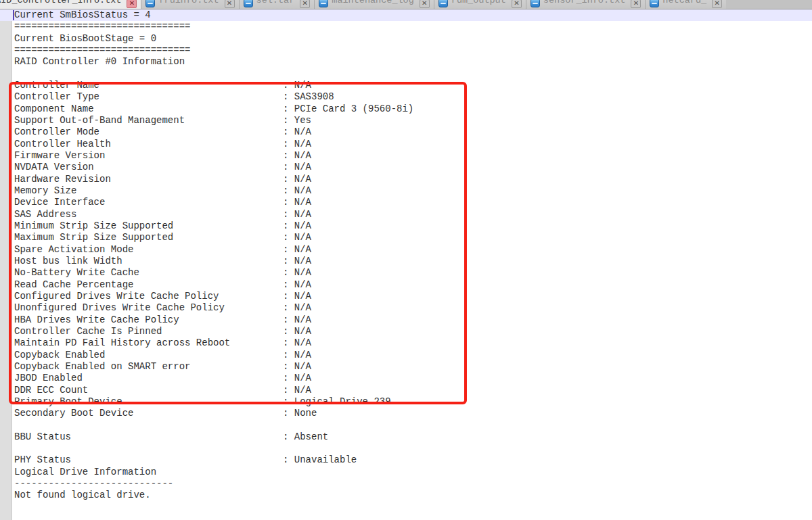 This screenshot has width=812, height=520. What do you see at coordinates (406, 495) in the screenshot?
I see `text-line: Not found logical drive.` at bounding box center [406, 495].